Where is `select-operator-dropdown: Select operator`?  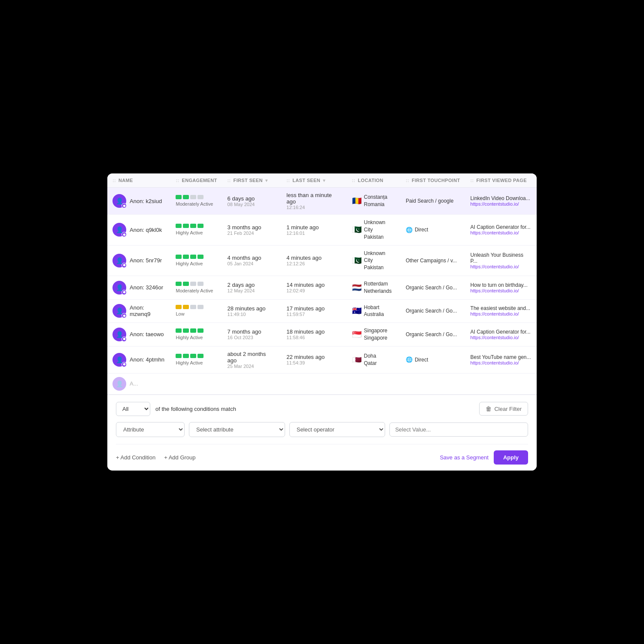 select-operator-dropdown: Select operator is located at coordinates (337, 429).